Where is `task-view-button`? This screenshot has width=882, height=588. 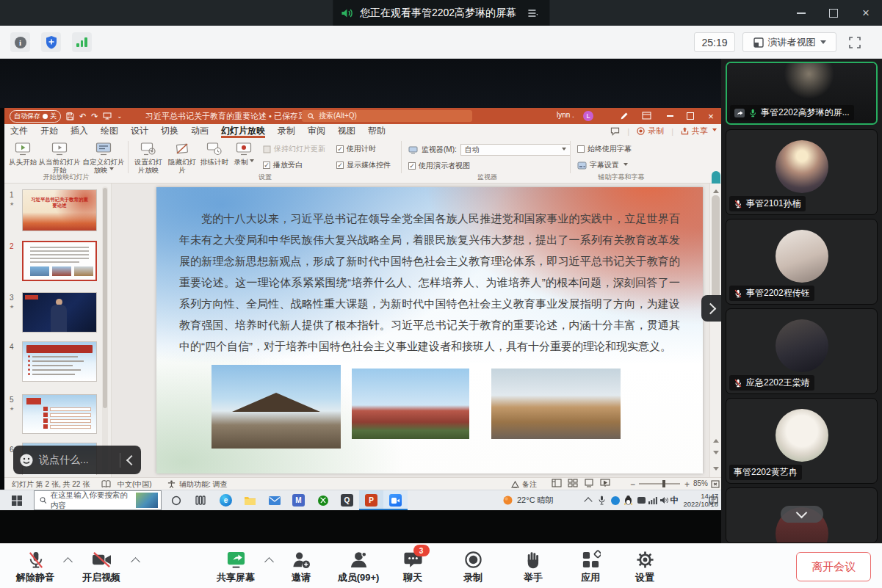
task-view-button is located at coordinates (200, 501).